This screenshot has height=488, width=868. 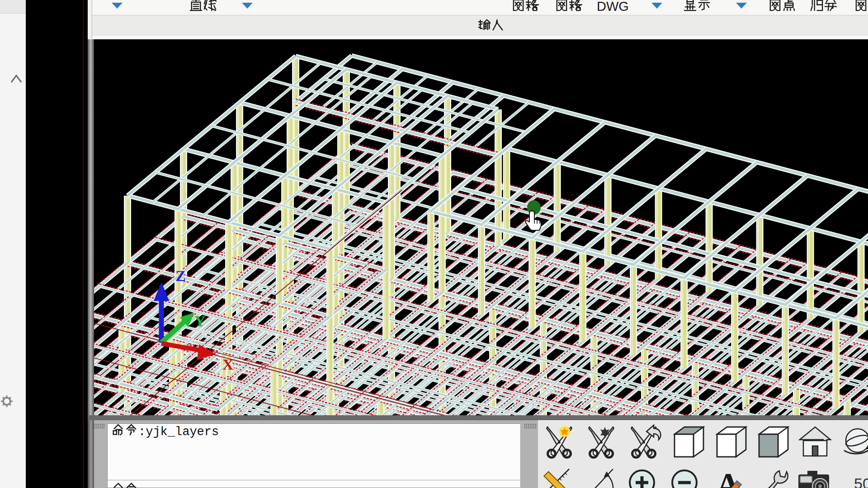 What do you see at coordinates (181, 276) in the screenshot?
I see `svg-text: Z` at bounding box center [181, 276].